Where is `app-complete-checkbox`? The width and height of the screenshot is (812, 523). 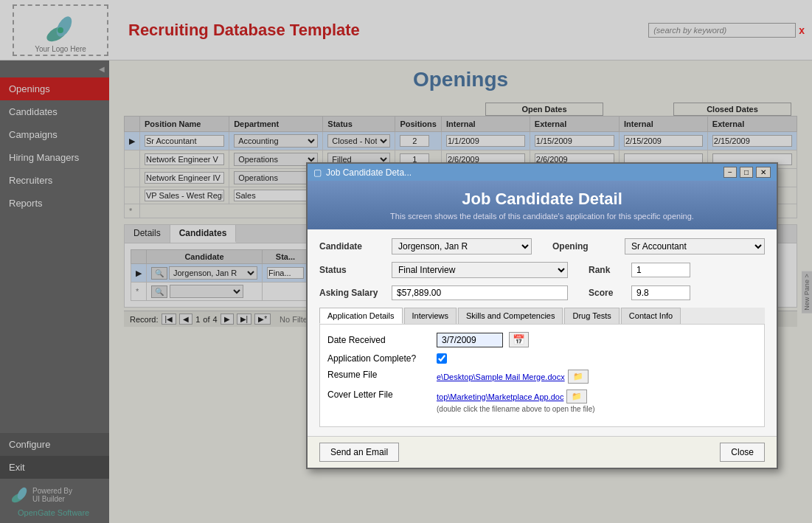
app-complete-checkbox is located at coordinates (442, 359).